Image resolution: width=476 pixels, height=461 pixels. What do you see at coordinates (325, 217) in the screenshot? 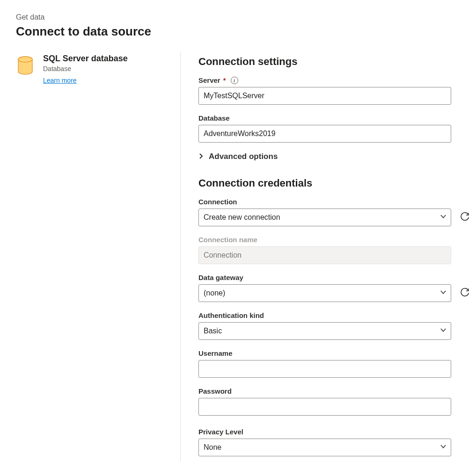
I see `connection-select` at bounding box center [325, 217].